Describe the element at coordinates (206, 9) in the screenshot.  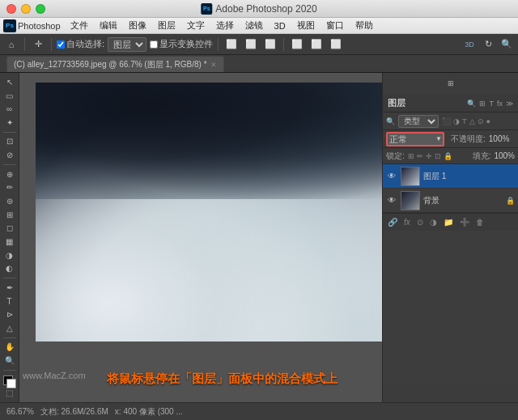
I see `ps-logo: Ps` at that location.